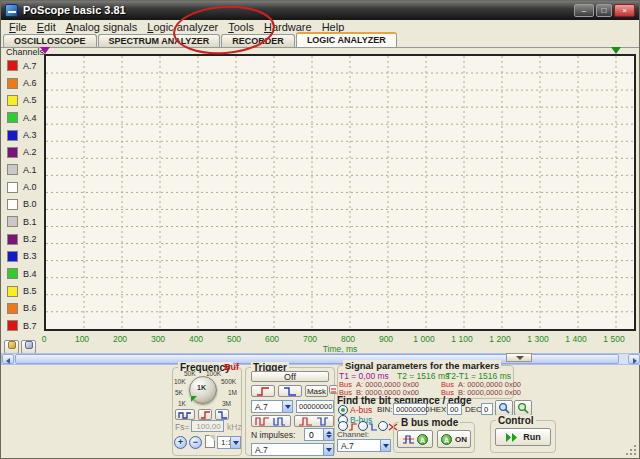 The height and width of the screenshot is (459, 640). I want to click on search-back-button, so click(504, 408).